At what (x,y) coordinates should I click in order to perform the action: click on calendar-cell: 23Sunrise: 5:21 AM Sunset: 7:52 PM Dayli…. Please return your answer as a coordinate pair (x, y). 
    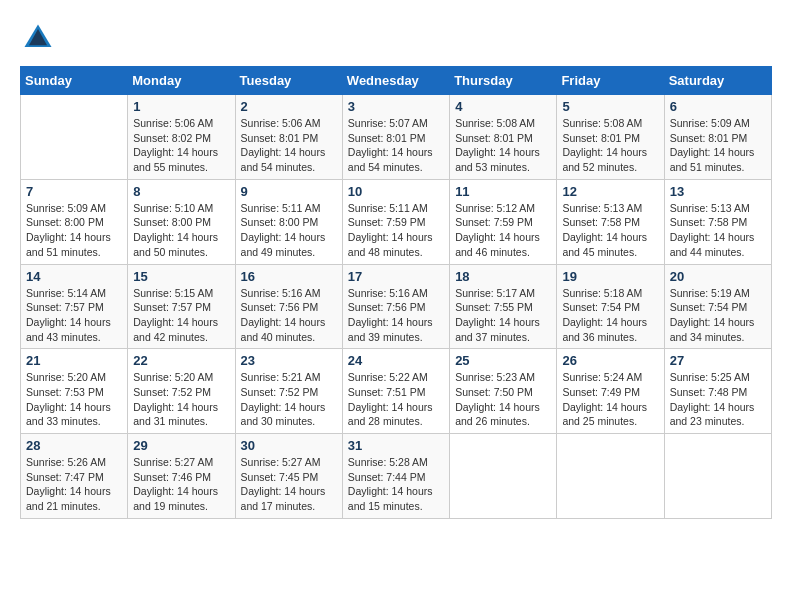
    Looking at the image, I should click on (288, 392).